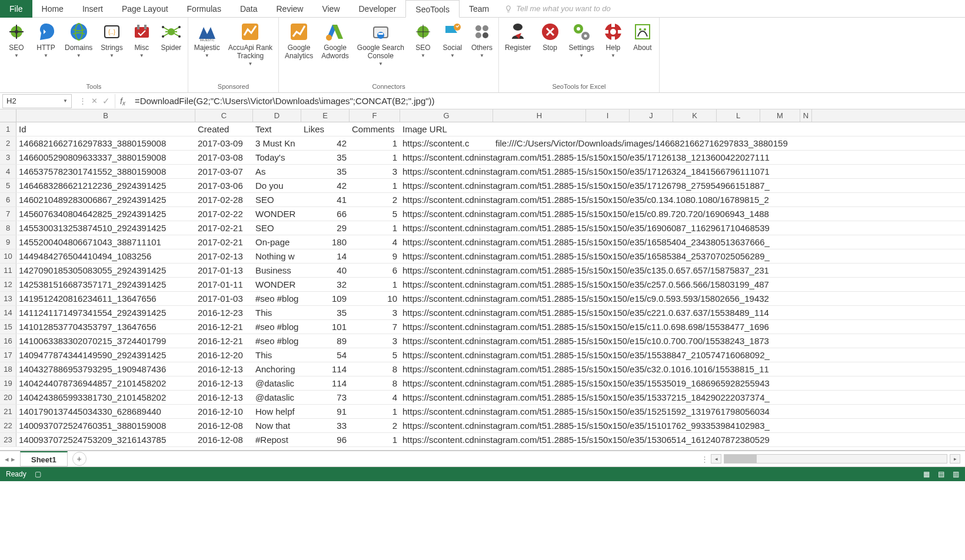 This screenshot has height=560, width=965. What do you see at coordinates (447, 144) in the screenshot?
I see `cell-G2: https://scontent.c` at bounding box center [447, 144].